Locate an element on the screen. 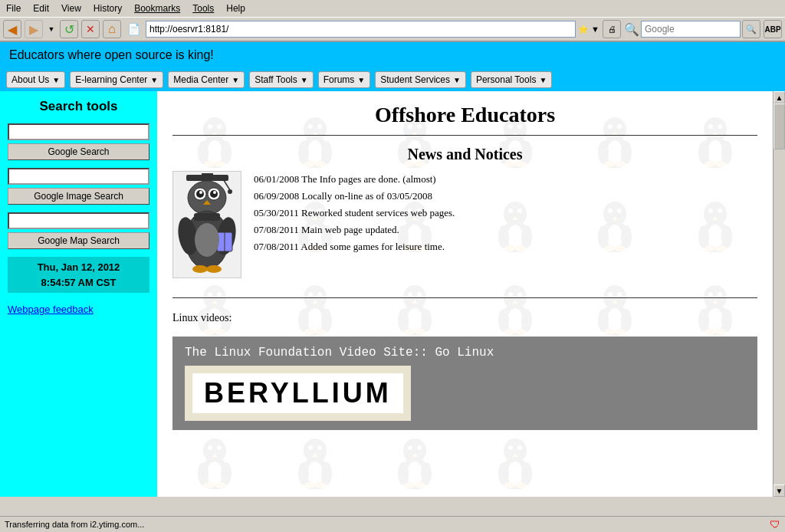 The height and width of the screenshot is (532, 785). menu-bookmarks: Bookmarks is located at coordinates (157, 8).